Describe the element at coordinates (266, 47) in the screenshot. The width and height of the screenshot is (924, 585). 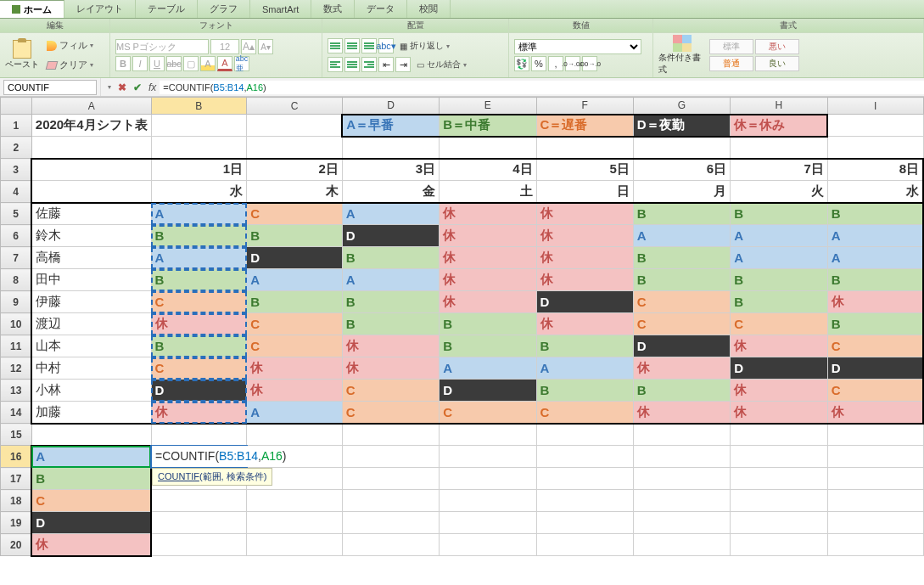
I see `shrink-font-button: A▾` at that location.